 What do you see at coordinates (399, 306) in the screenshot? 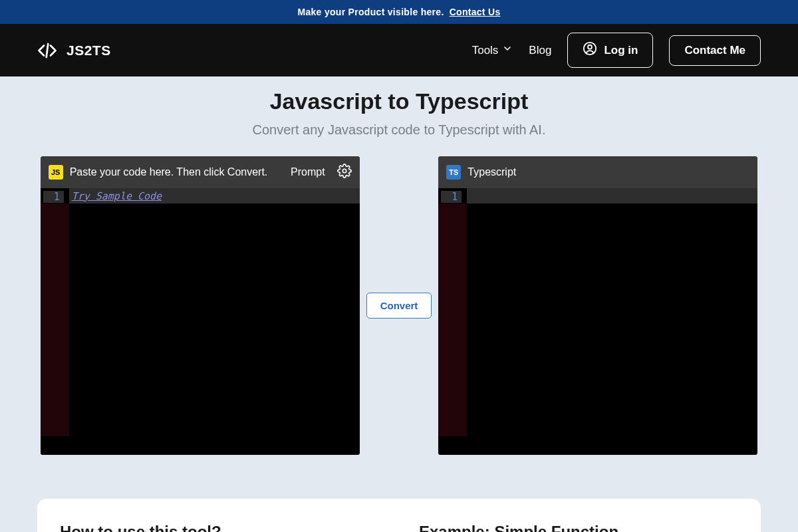
I see `convert-wrap: Convert` at bounding box center [399, 306].